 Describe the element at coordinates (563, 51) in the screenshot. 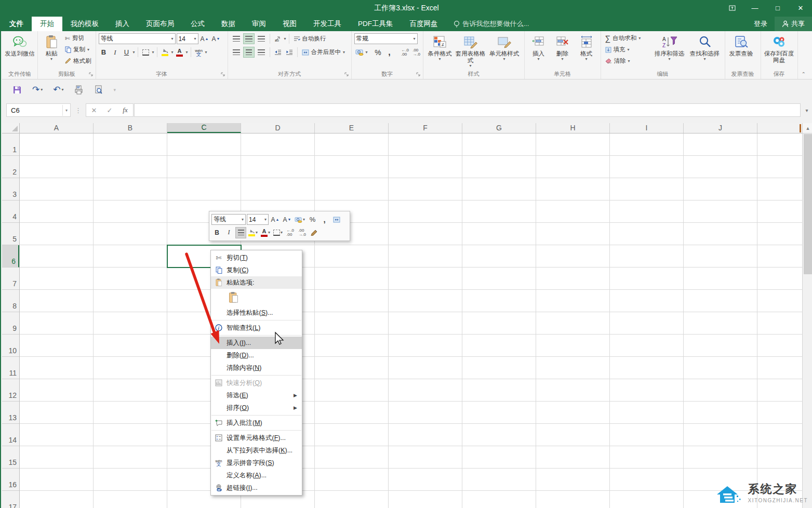

I see `delete-cells-button: 删除 ▾` at that location.